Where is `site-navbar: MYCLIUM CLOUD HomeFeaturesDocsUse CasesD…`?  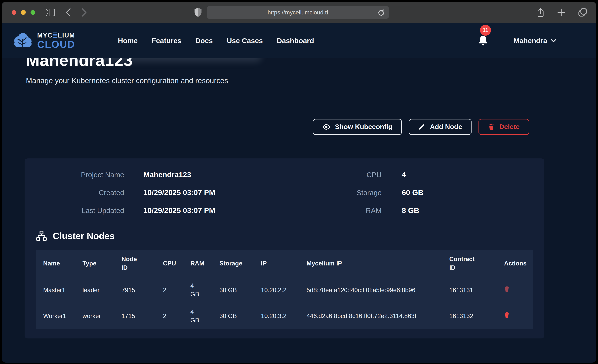 site-navbar: MYCLIUM CLOUD HomeFeaturesDocsUse CasesD… is located at coordinates (299, 41).